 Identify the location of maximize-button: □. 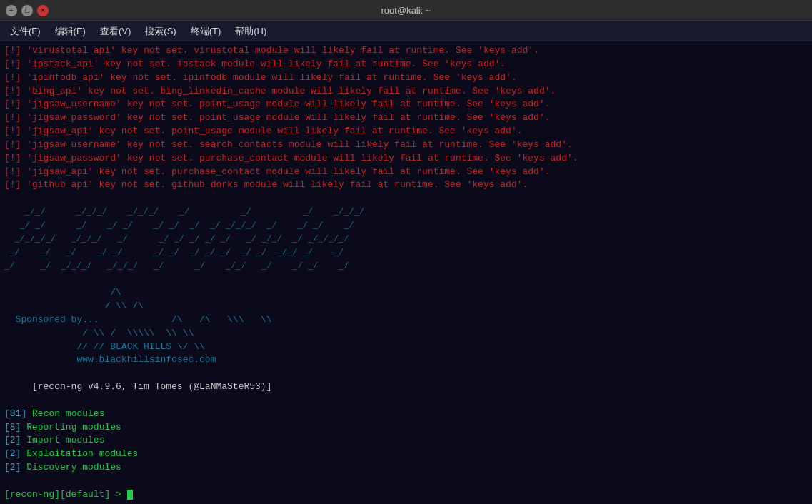
(27, 11).